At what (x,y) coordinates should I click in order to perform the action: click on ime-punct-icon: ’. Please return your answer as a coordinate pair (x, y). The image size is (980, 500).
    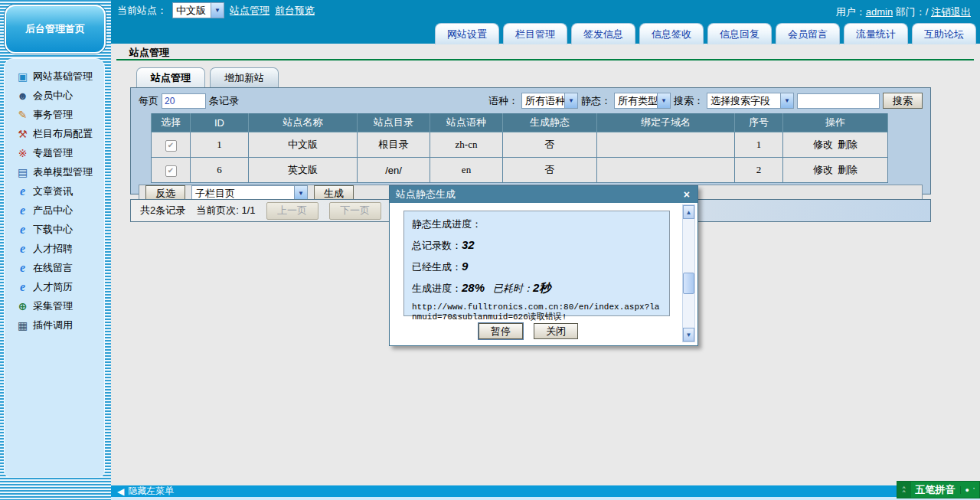
    Looking at the image, I should click on (974, 490).